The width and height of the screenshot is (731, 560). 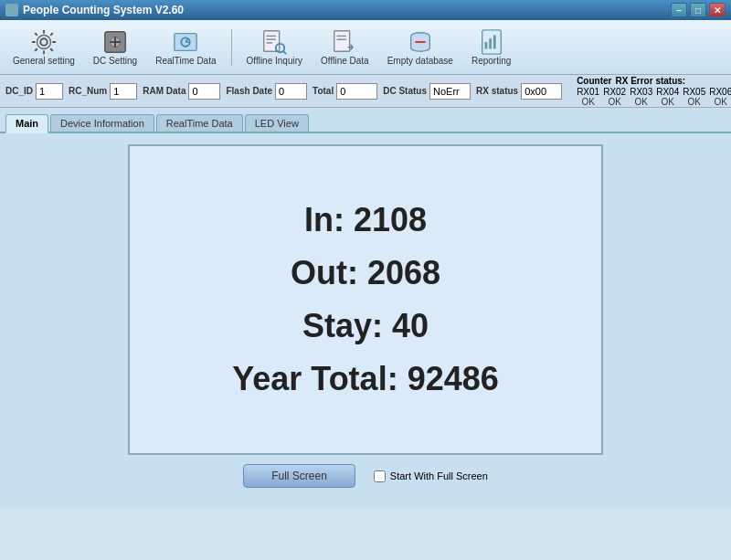 I want to click on start-fullscreen-label: Start With Full Screen, so click(x=439, y=476).